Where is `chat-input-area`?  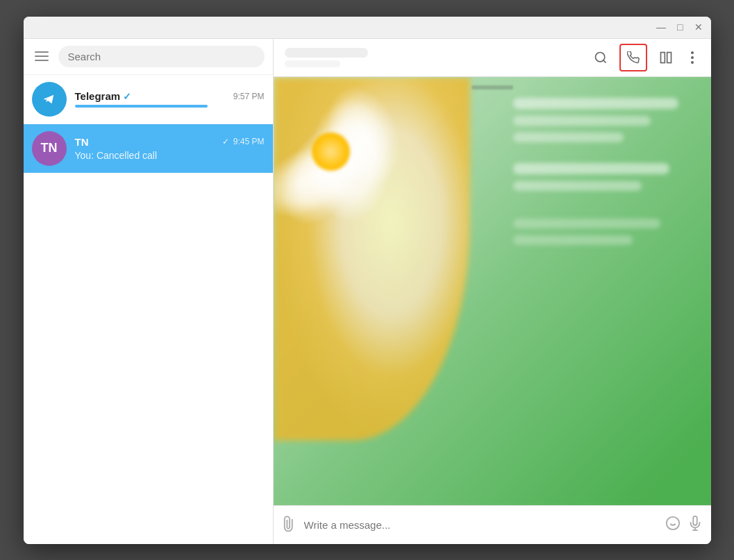
chat-input-area is located at coordinates (492, 525).